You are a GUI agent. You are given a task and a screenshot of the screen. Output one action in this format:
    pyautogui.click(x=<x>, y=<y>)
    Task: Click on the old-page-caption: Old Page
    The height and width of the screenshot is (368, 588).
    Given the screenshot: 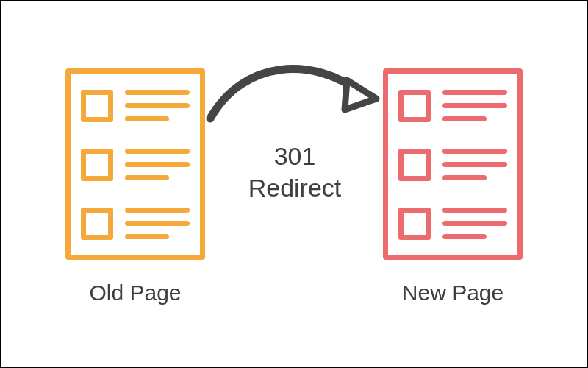 What is the action you would take?
    pyautogui.click(x=135, y=293)
    